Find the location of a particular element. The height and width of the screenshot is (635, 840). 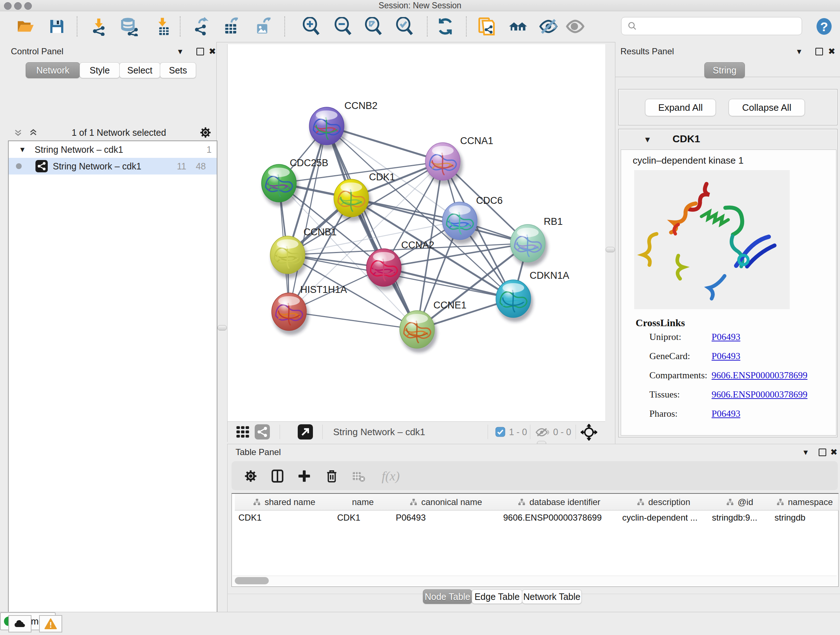

left-splitter-handle is located at coordinates (222, 328).